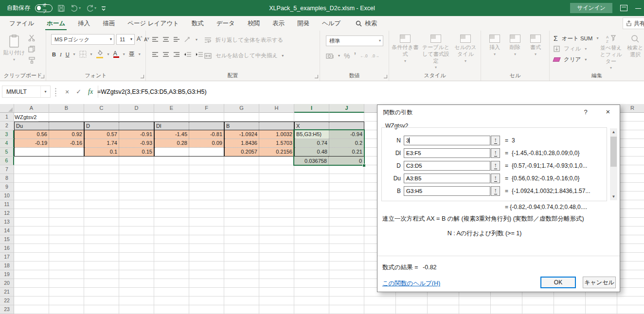  Describe the element at coordinates (26, 118) in the screenshot. I see `cell-a1: WZgtsv2` at that location.